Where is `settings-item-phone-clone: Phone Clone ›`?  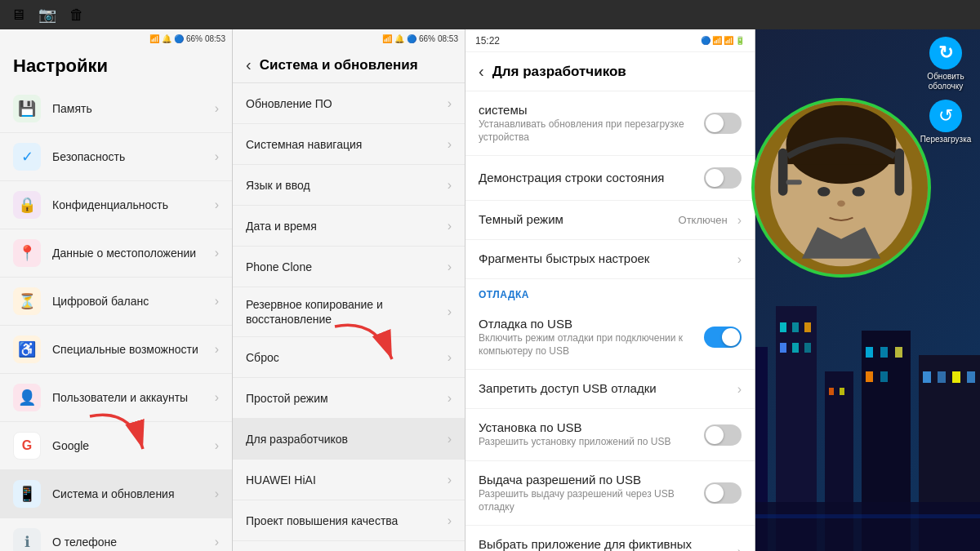 settings-item-phone-clone: Phone Clone › is located at coordinates (349, 267).